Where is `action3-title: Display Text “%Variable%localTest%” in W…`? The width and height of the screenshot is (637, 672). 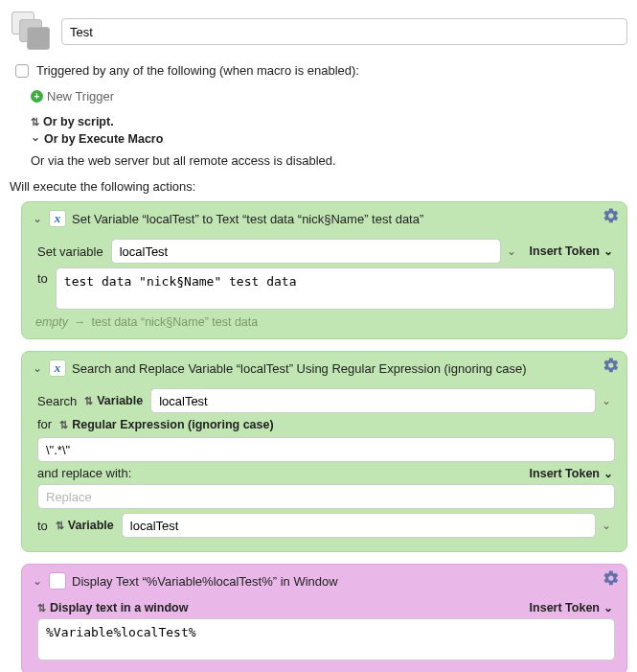 action3-title: Display Text “%Variable%localTest%” in W… is located at coordinates (205, 581).